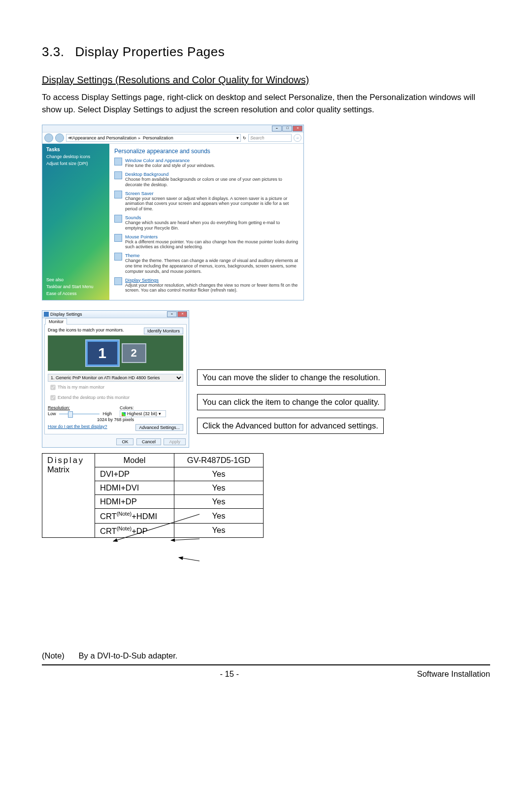 This screenshot has width=532, height=790. Describe the element at coordinates (118, 257) in the screenshot. I see `theme-icon` at that location.